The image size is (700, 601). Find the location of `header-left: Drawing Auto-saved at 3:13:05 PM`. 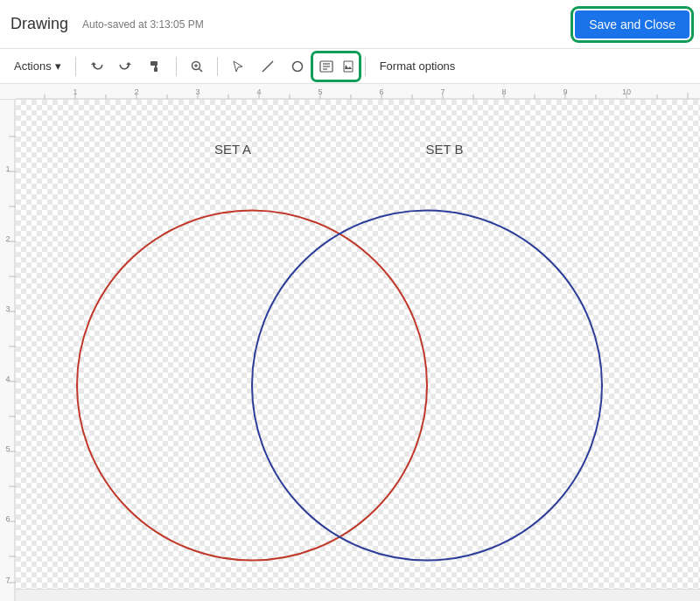

header-left: Drawing Auto-saved at 3:13:05 PM is located at coordinates (107, 24).